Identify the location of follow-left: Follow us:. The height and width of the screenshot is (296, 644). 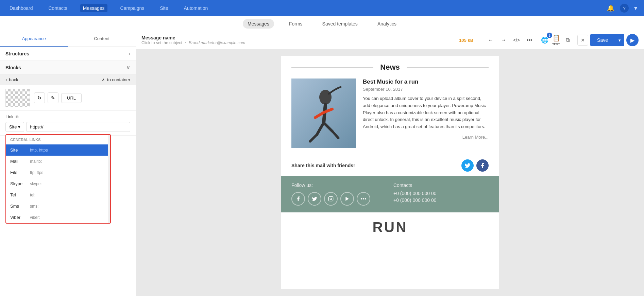
(339, 194).